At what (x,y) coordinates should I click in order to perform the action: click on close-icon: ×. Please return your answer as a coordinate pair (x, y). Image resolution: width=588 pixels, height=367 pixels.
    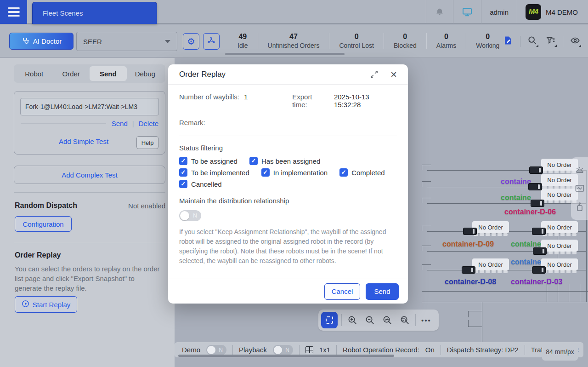
    Looking at the image, I should click on (394, 75).